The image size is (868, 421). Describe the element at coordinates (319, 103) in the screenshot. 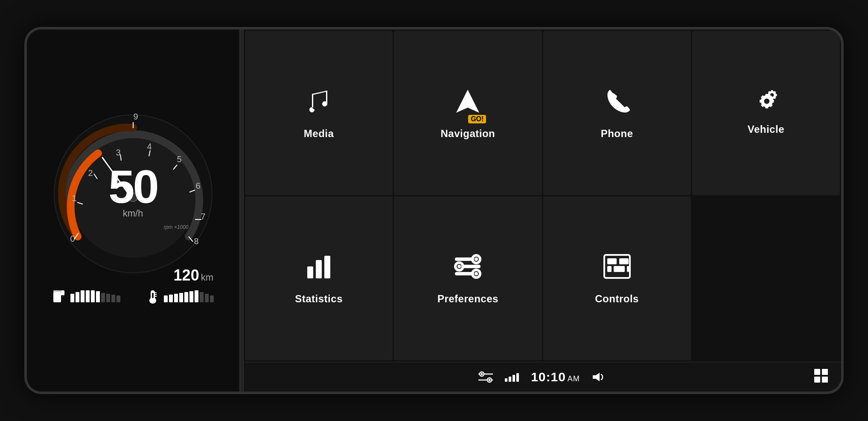

I see `music-icon` at that location.